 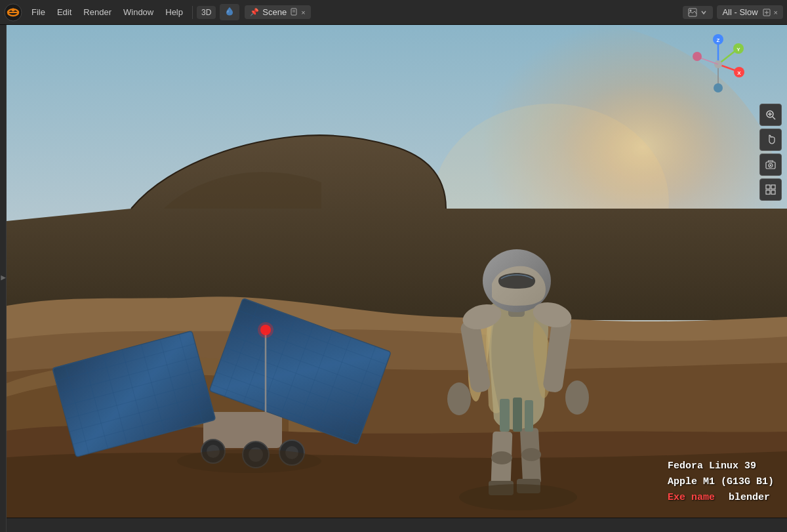 I want to click on new-doc-icon, so click(x=767, y=12).